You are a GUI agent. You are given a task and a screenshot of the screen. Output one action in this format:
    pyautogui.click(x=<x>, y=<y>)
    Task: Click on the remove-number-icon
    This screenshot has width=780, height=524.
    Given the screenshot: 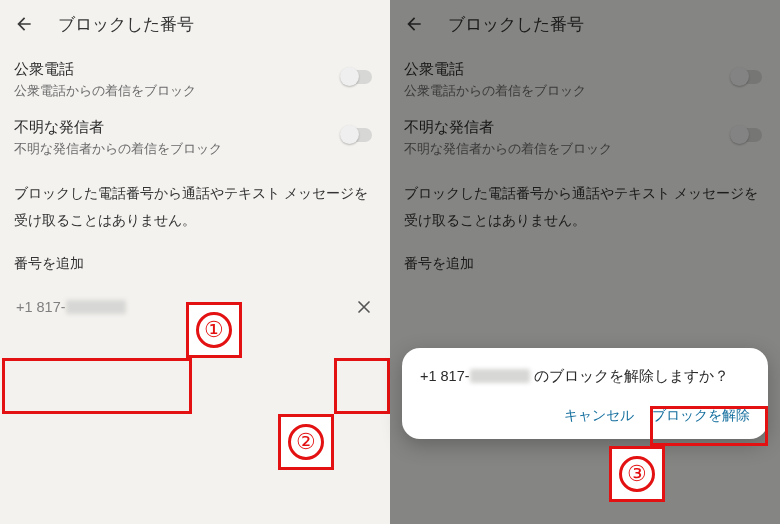 What is the action you would take?
    pyautogui.click(x=364, y=307)
    